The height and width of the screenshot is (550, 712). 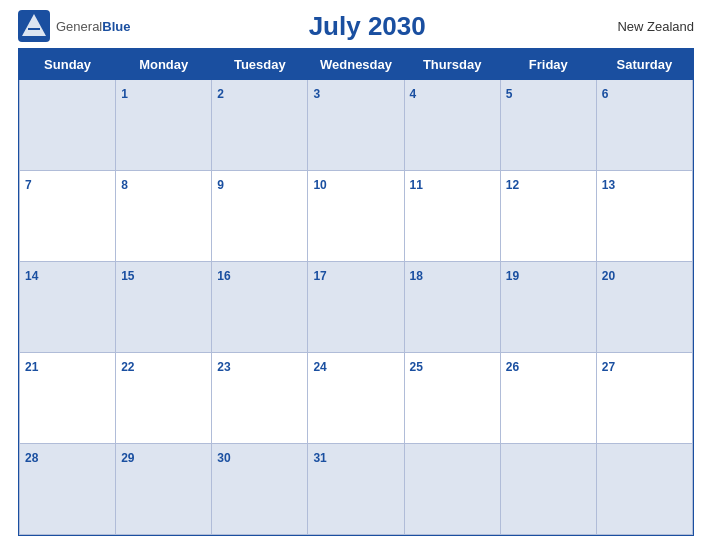 What do you see at coordinates (164, 216) in the screenshot?
I see `calendar-cell: 8` at bounding box center [164, 216].